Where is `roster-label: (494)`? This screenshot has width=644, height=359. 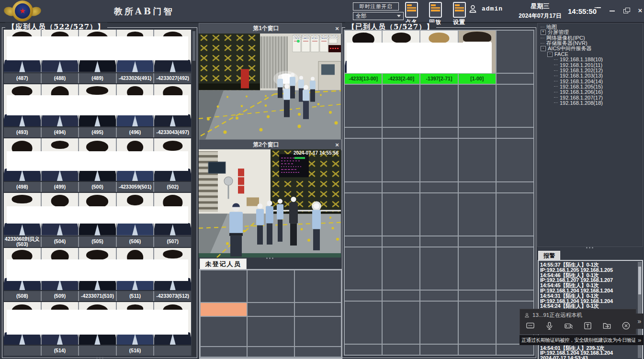 roster-label: (494) is located at coordinates (60, 132).